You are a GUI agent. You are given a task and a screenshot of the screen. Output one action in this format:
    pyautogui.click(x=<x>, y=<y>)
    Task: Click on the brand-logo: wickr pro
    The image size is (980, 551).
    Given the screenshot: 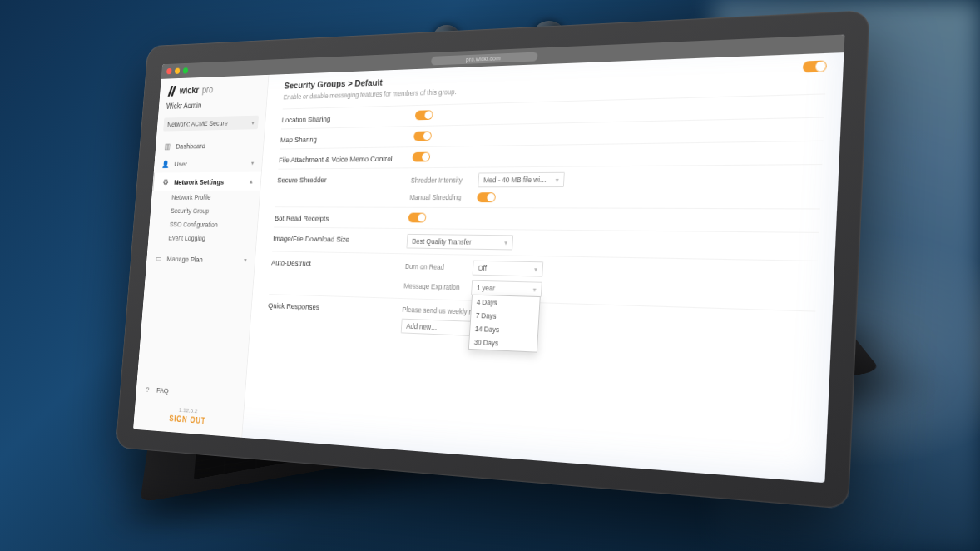 What is the action you would take?
    pyautogui.click(x=215, y=88)
    